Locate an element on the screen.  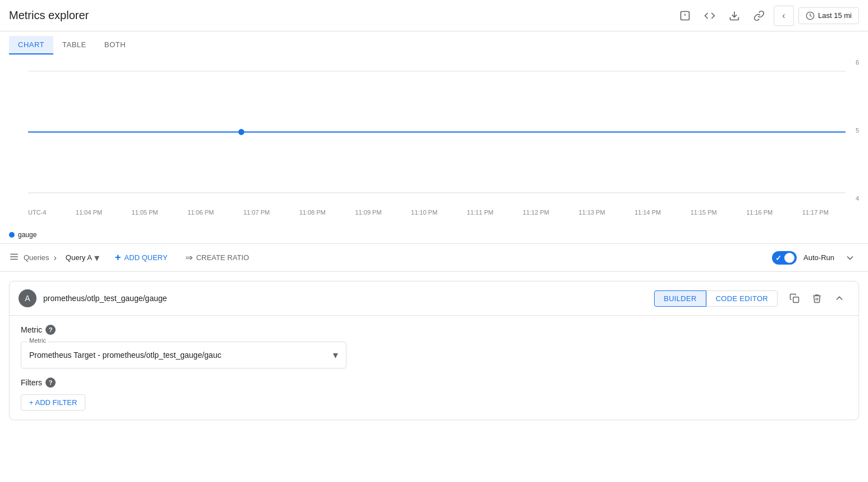
alert-icon-button is located at coordinates (685, 16).